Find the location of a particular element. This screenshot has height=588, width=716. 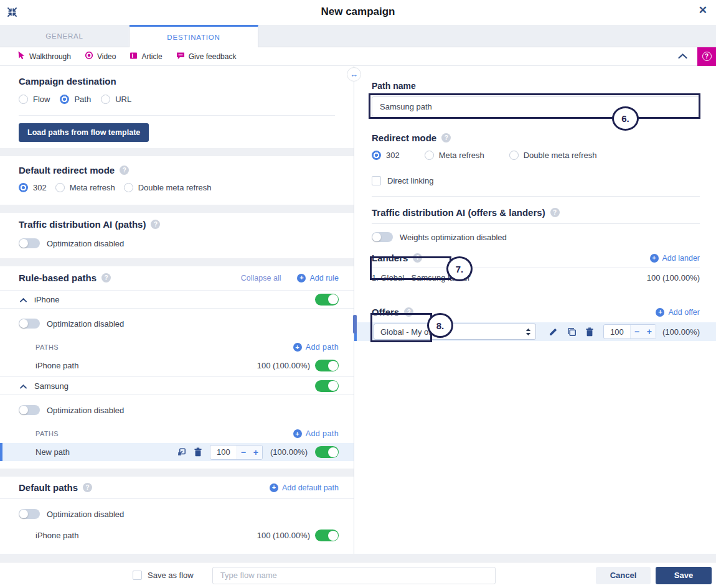

offer-select: Global - My offer is located at coordinates (455, 332).